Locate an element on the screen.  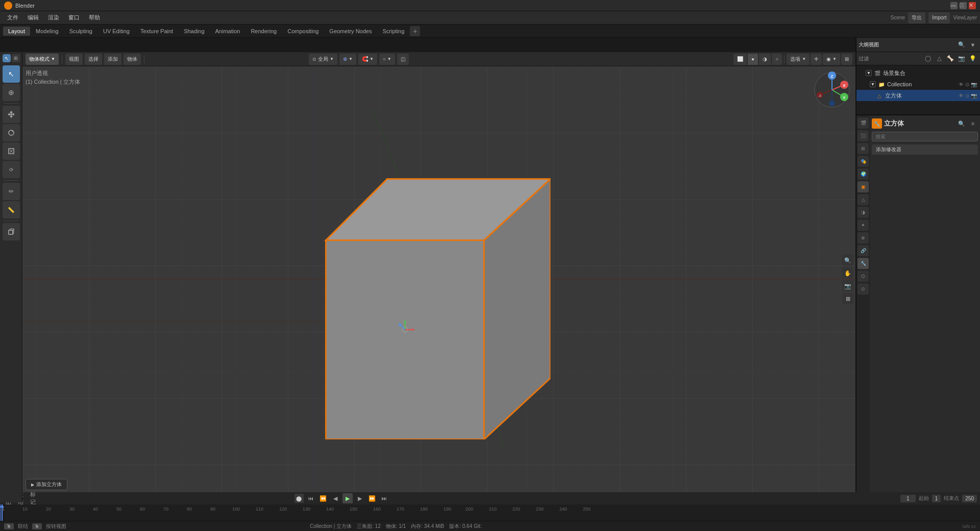
filter-mesh: △ is located at coordinates (939, 59).